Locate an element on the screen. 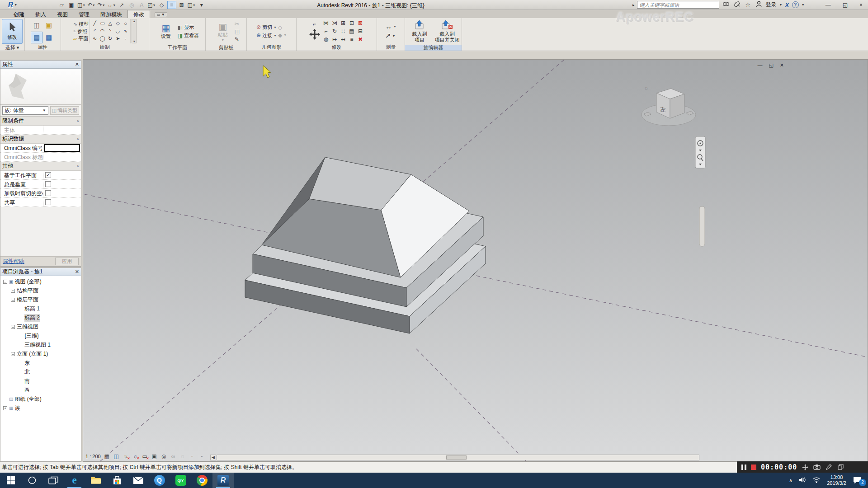 Image resolution: width=868 pixels, height=488 pixels. undo-icon: ↶▼ is located at coordinates (91, 5).